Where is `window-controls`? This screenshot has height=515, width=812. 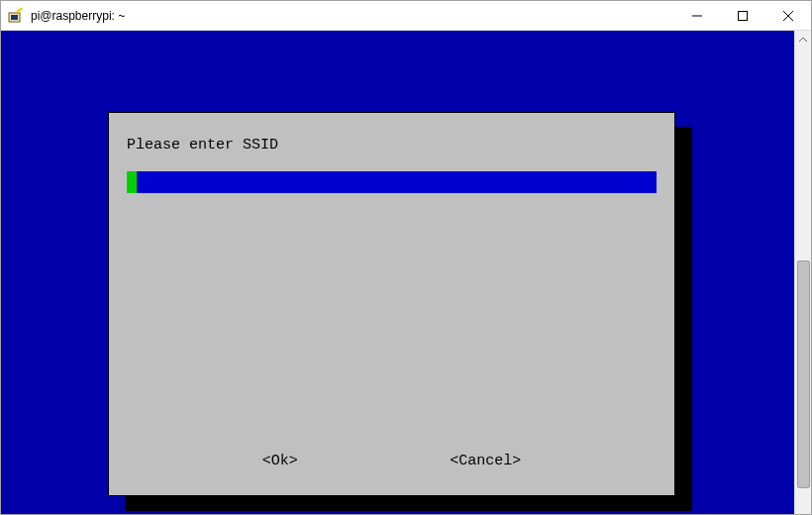 window-controls is located at coordinates (743, 16).